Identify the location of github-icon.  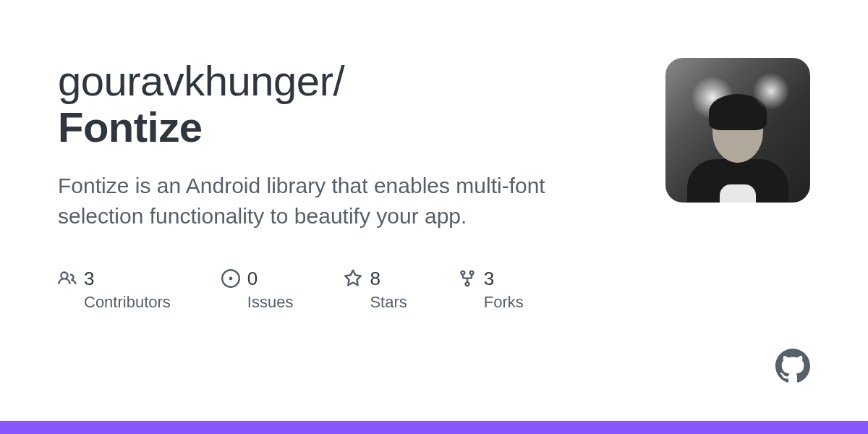
(793, 366).